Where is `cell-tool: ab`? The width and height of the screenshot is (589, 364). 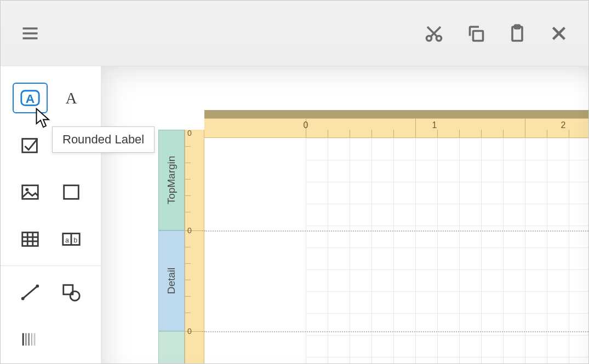
cell-tool: ab is located at coordinates (71, 239).